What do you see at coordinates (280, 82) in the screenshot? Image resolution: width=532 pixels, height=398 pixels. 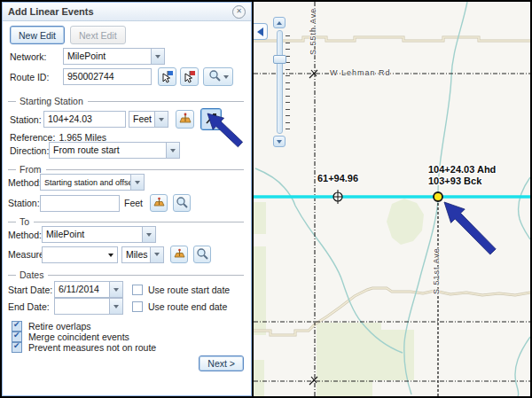 I see `zoom-slider-track` at bounding box center [280, 82].